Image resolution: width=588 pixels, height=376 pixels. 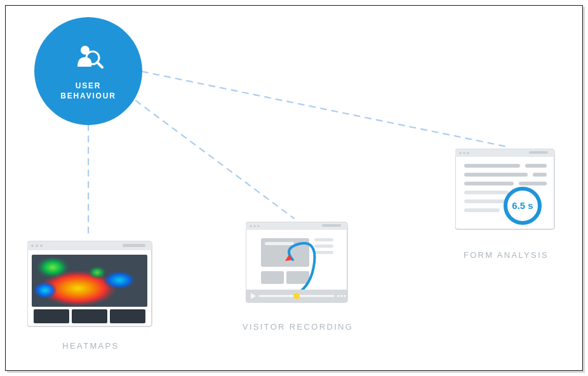 What do you see at coordinates (88, 71) in the screenshot?
I see `user-behaviour-hub: USER BEHAVIOUR` at bounding box center [88, 71].